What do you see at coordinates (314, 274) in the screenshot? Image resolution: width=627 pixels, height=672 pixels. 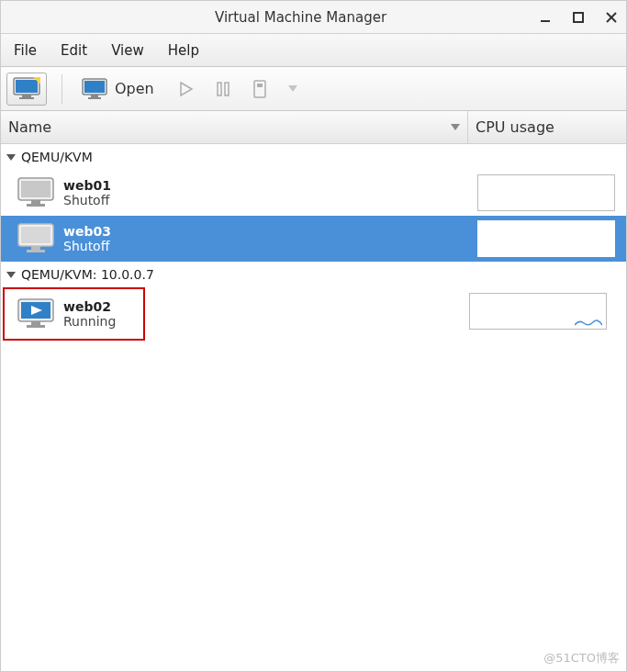 I see `connection-group: QEMU/KVM: 10.0.0.7` at bounding box center [314, 274].